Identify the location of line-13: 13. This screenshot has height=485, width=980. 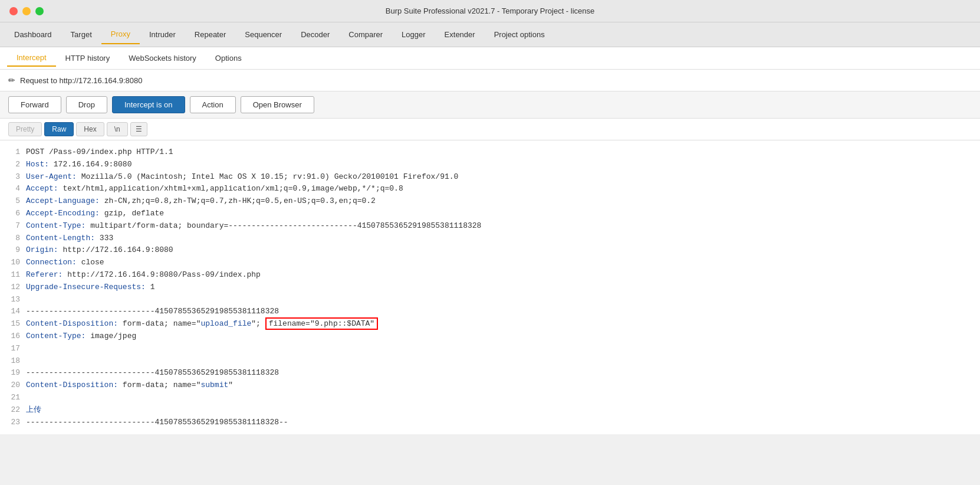
(490, 300).